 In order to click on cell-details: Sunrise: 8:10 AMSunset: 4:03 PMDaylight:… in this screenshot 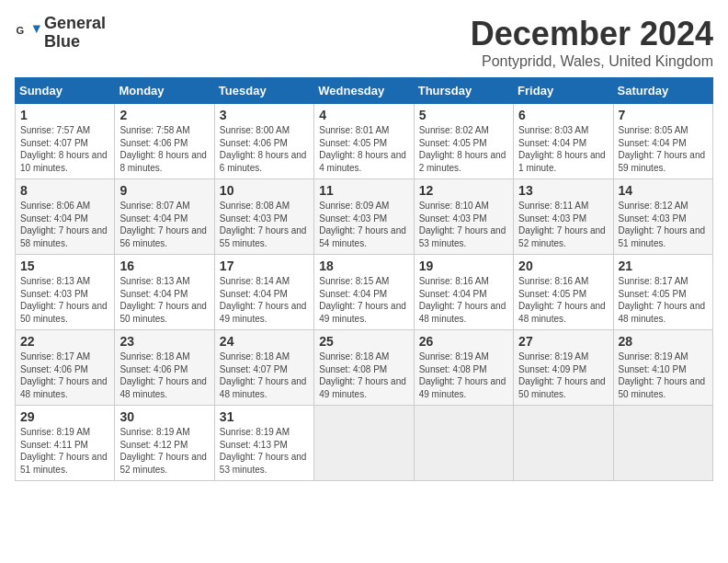, I will do `click(463, 224)`.